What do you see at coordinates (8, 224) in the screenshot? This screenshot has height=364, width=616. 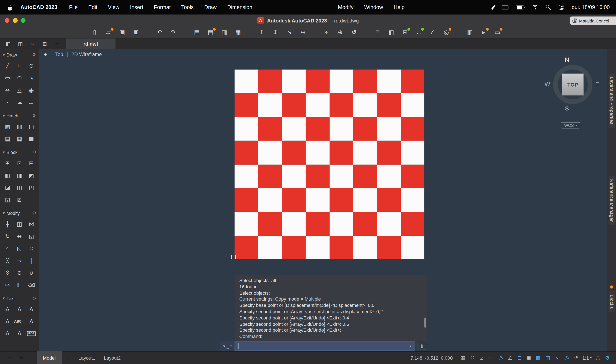 I see `move-tool: ╋` at bounding box center [8, 224].